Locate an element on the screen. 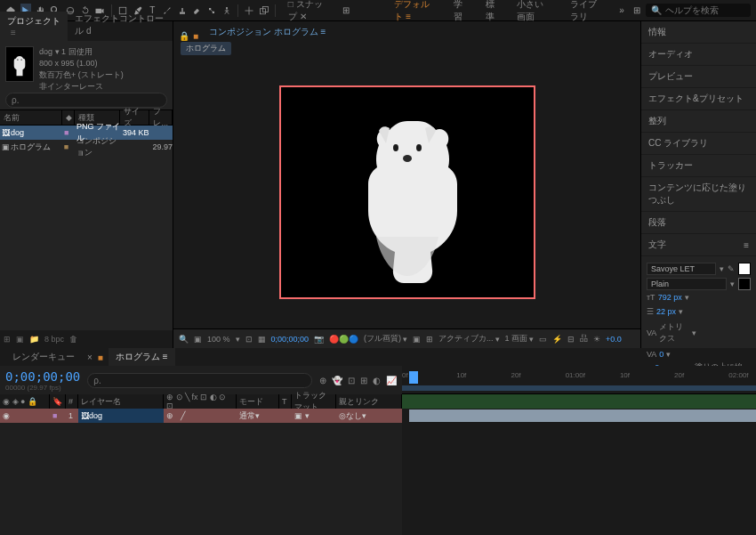  zoom-value: 100 % is located at coordinates (219, 339).